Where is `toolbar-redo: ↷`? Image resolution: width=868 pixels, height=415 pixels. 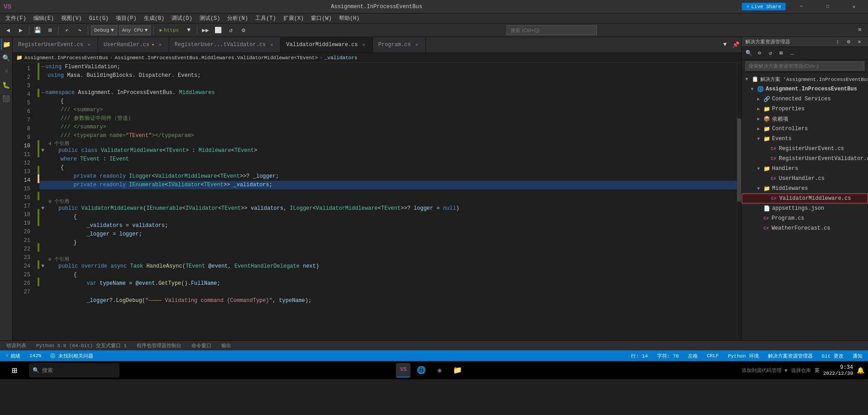
toolbar-redo: ↷ is located at coordinates (80, 30).